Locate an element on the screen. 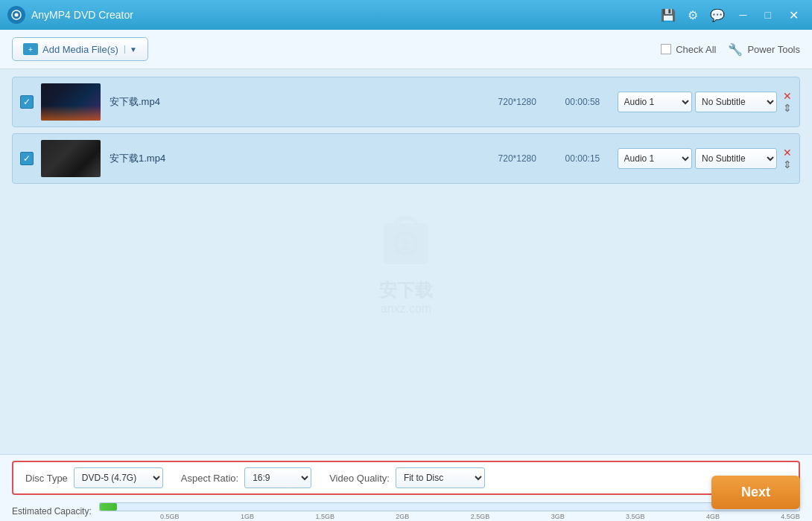 This screenshot has width=812, height=521. check-all-checkbox is located at coordinates (666, 49).